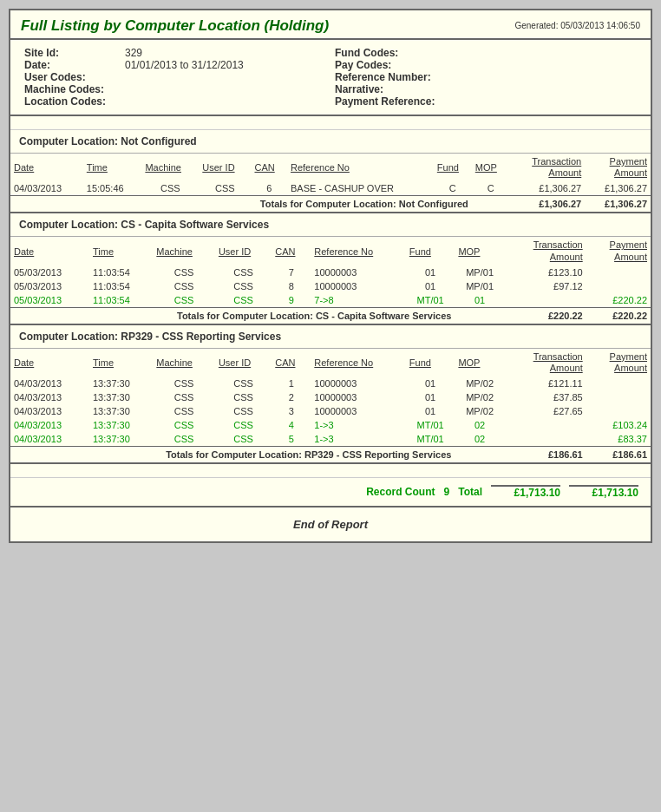  Describe the element at coordinates (269, 167) in the screenshot. I see `col-can: CAN` at that location.